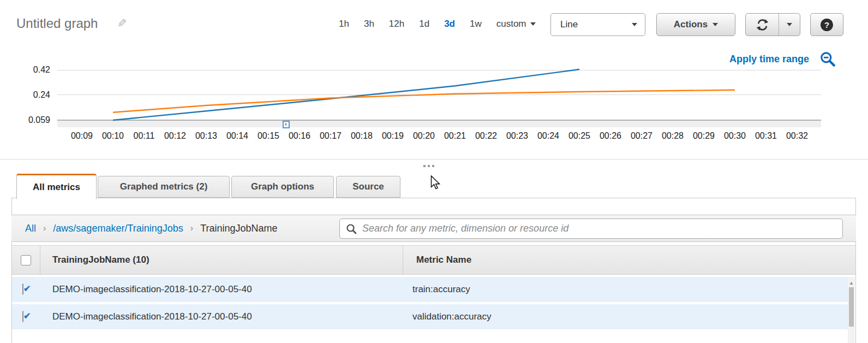 The width and height of the screenshot is (868, 343). Describe the element at coordinates (579, 136) in the screenshot. I see `x-tick-label: 00:25` at that location.